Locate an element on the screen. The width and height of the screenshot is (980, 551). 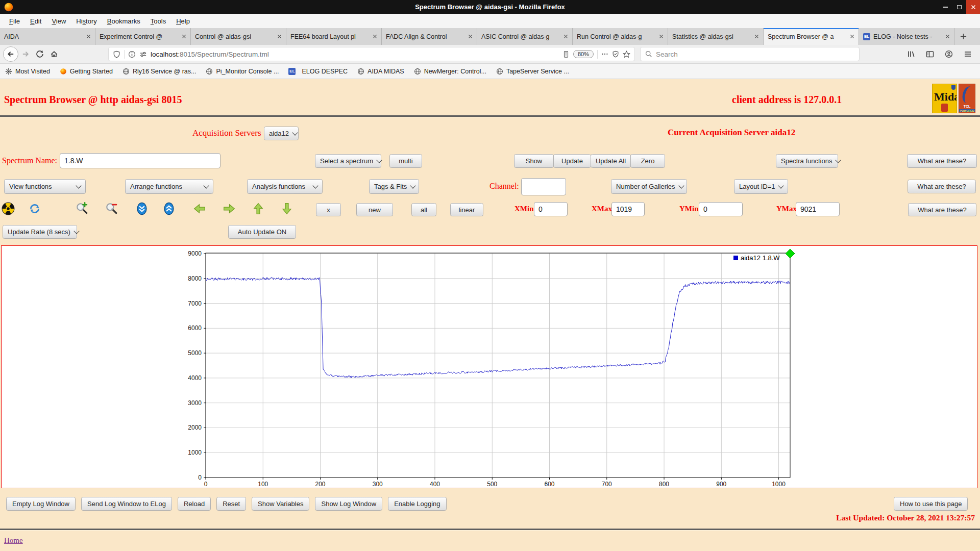
home-link: Home is located at coordinates (13, 541).